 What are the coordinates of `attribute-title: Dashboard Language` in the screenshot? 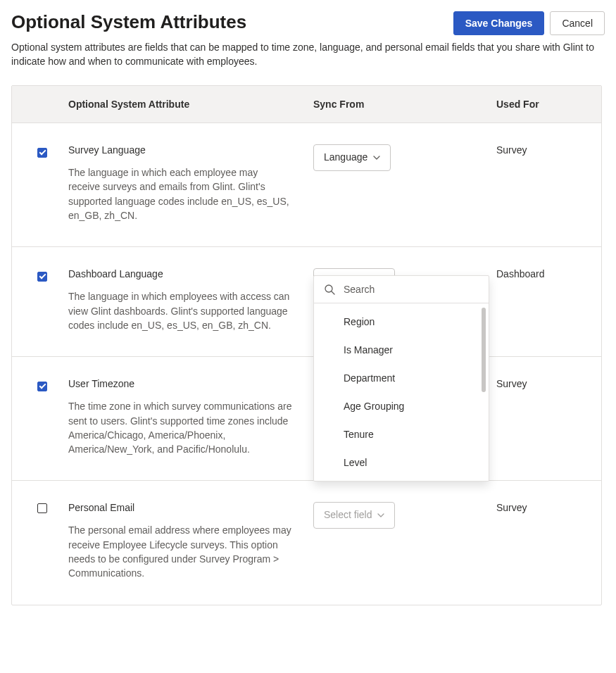 It's located at (180, 274).